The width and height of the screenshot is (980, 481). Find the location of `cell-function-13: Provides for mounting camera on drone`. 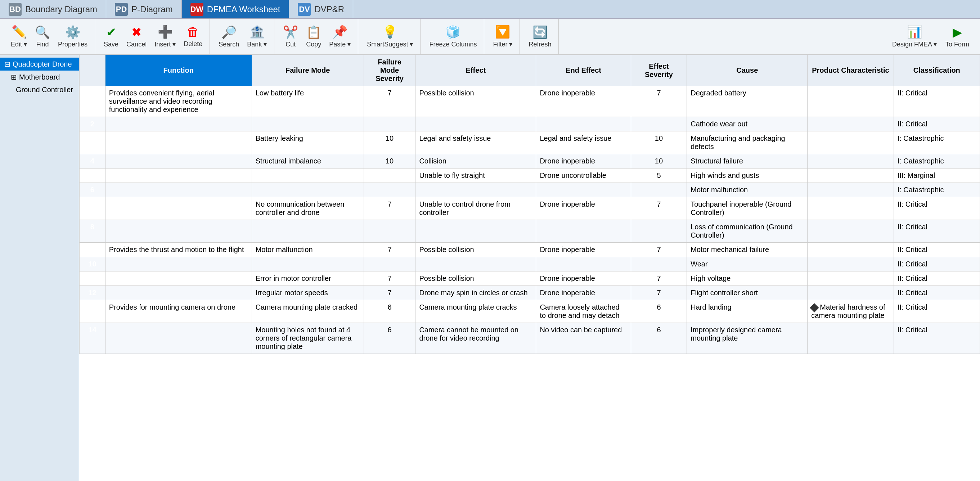

cell-function-13: Provides for mounting camera on drone is located at coordinates (178, 312).